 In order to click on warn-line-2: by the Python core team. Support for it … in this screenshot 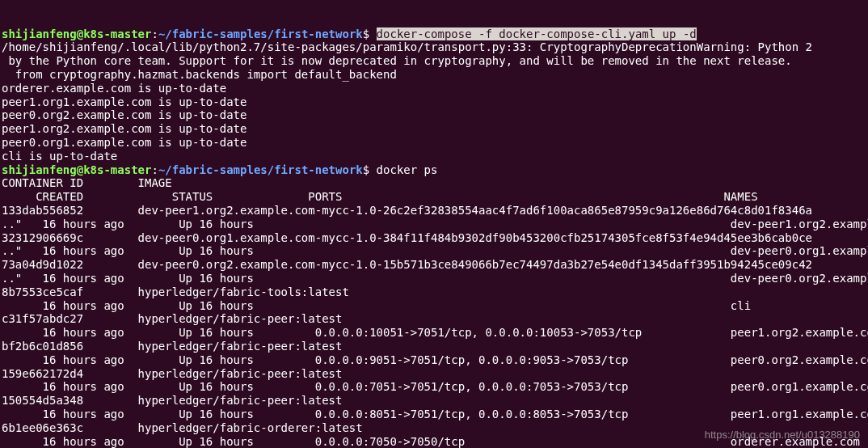, I will do `click(397, 61)`.